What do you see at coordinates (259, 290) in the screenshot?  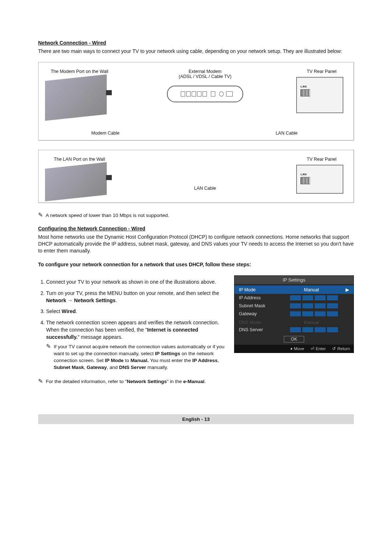 I see `ip-mode-label: IP Mode` at bounding box center [259, 290].